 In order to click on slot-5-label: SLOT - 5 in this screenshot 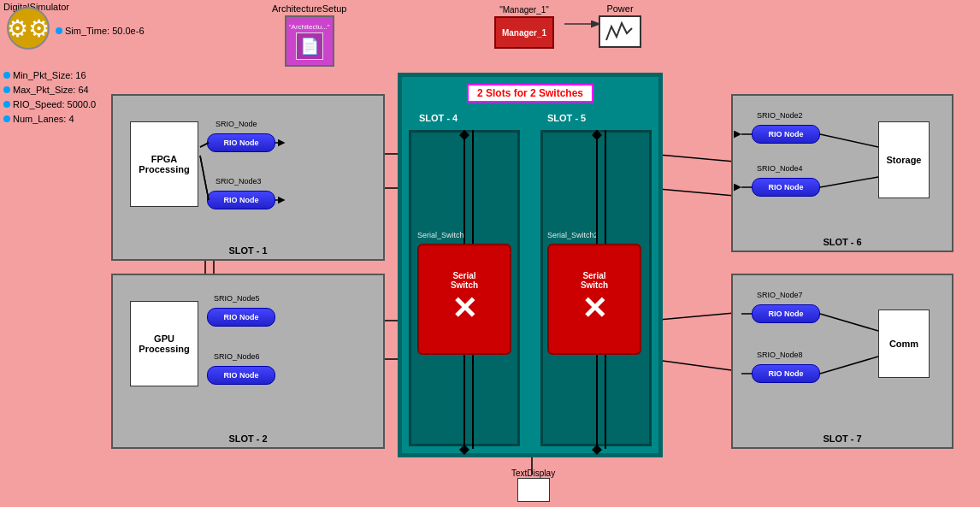, I will do `click(566, 118)`.